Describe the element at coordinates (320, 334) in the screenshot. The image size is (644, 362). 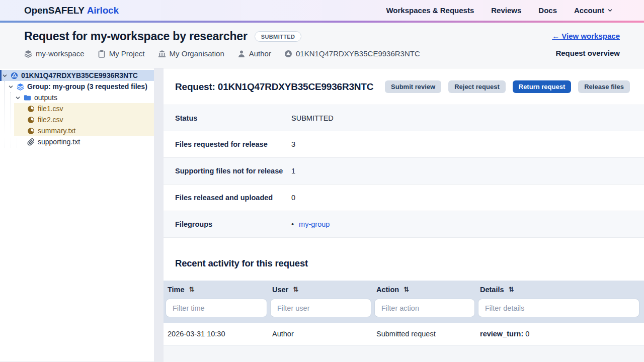
I see `activity-user: Author` at that location.